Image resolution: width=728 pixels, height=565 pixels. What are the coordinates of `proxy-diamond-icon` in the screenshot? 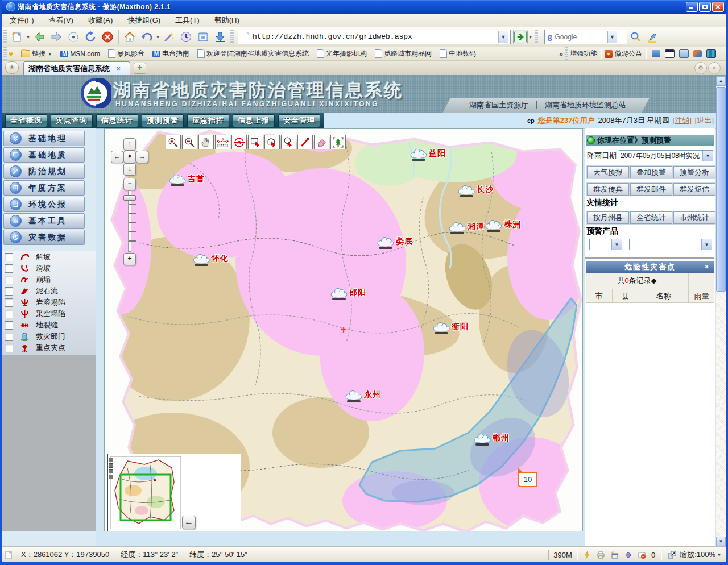 It's located at (628, 555).